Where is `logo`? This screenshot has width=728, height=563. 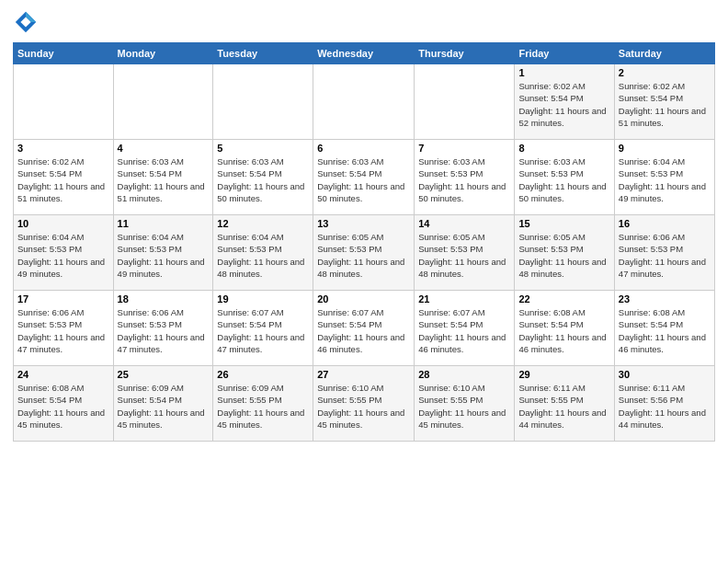 logo is located at coordinates (28, 22).